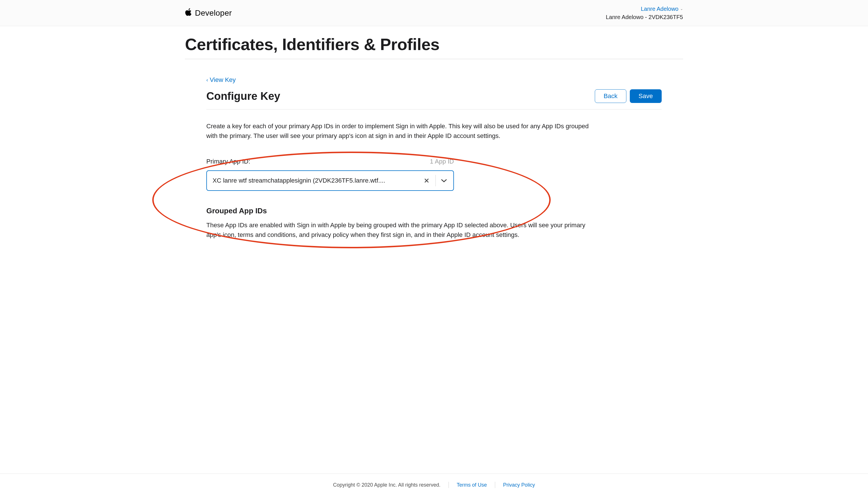  What do you see at coordinates (189, 13) in the screenshot?
I see `apple-logo-icon` at bounding box center [189, 13].